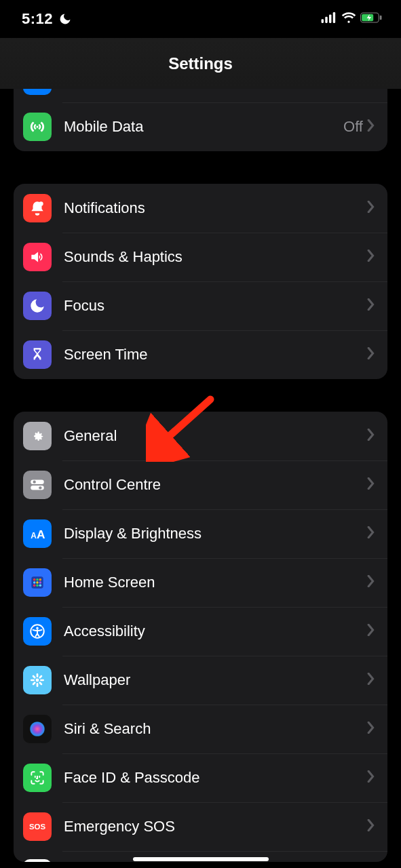  What do you see at coordinates (353, 127) in the screenshot?
I see `row-value: Off` at bounding box center [353, 127].